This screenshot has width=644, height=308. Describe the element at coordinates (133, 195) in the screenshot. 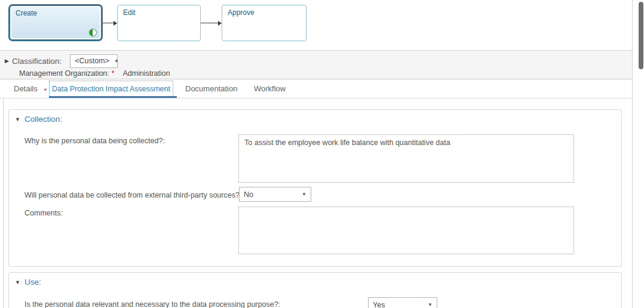

I see `external-sources-label: Will personal data be collected from ext…` at that location.